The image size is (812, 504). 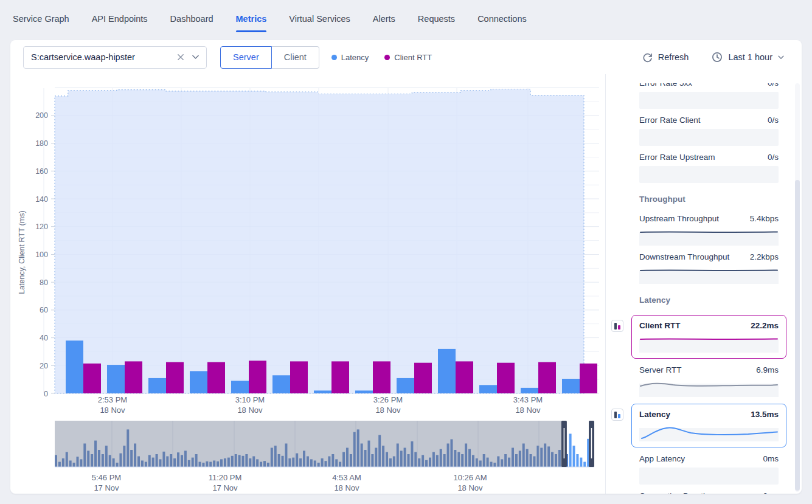 I want to click on y-tick-label: 0, so click(x=46, y=394).